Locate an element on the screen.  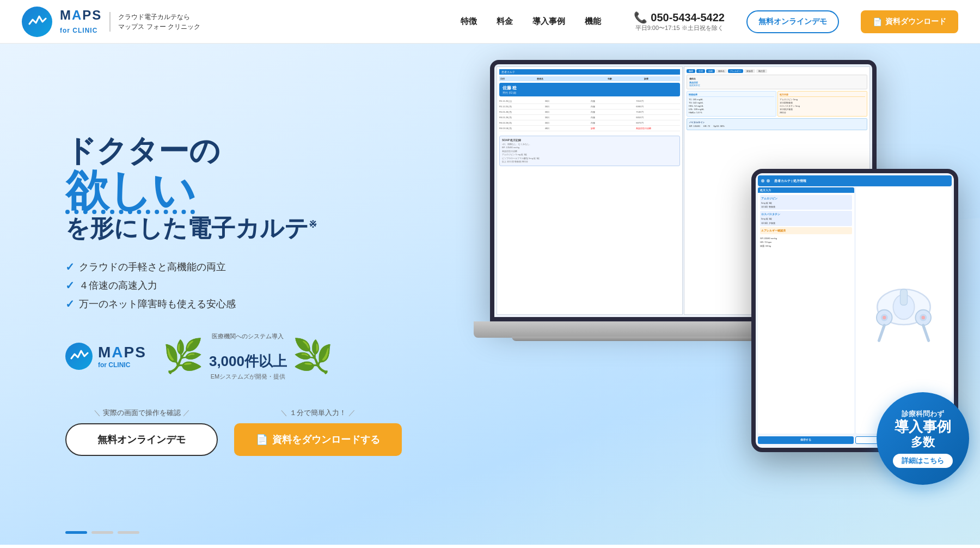
main-nav: 特徴 料金 導入事例 機能 is located at coordinates (531, 22).